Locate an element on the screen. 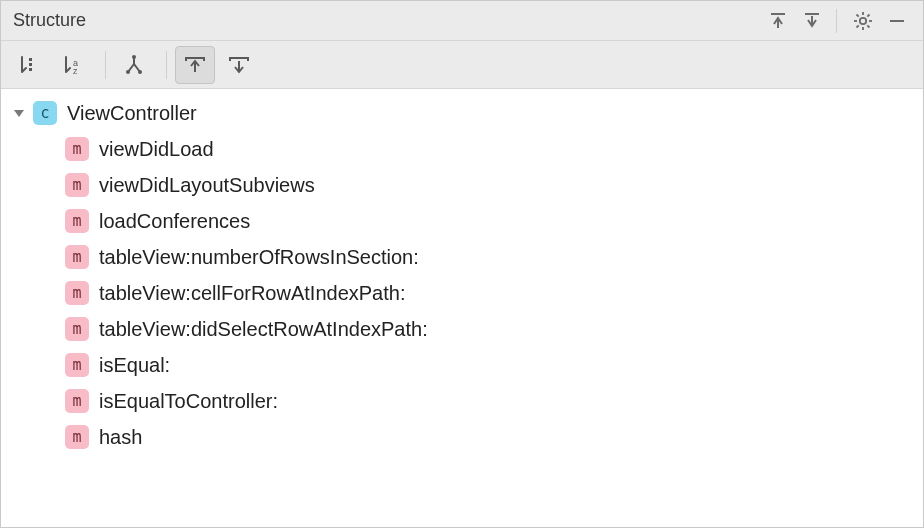 The height and width of the screenshot is (528, 924). sort-alpha-button: a z is located at coordinates (73, 65).